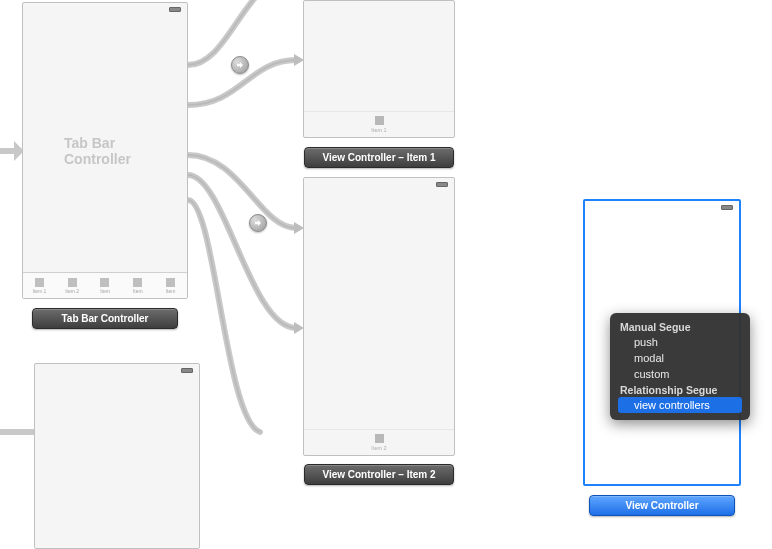  Describe the element at coordinates (680, 358) in the screenshot. I see `popup-item-modal: modal` at that location.